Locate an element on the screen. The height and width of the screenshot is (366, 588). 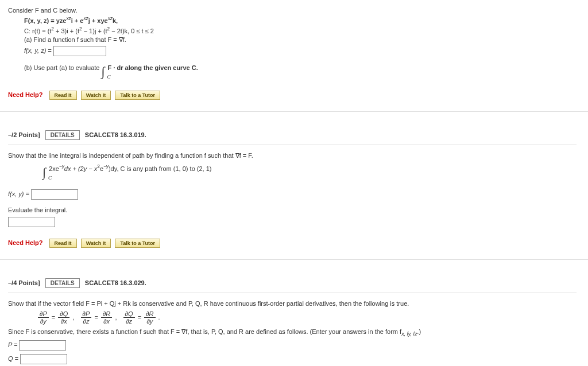
q1-intro: Consider F and C below. is located at coordinates (292, 10).